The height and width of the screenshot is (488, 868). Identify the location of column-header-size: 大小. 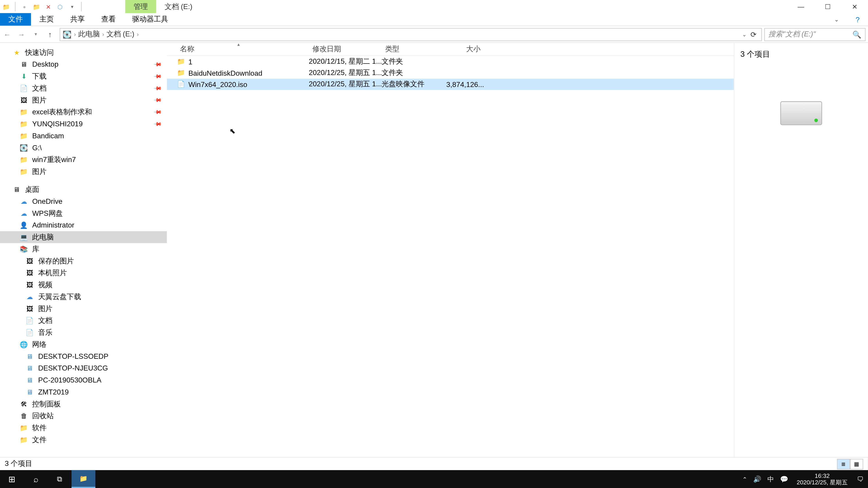
(463, 49).